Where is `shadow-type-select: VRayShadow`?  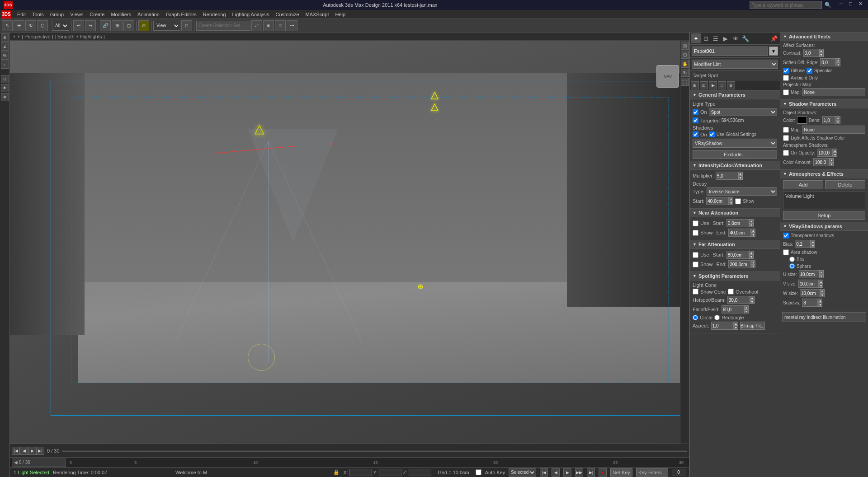 shadow-type-select: VRayShadow is located at coordinates (735, 143).